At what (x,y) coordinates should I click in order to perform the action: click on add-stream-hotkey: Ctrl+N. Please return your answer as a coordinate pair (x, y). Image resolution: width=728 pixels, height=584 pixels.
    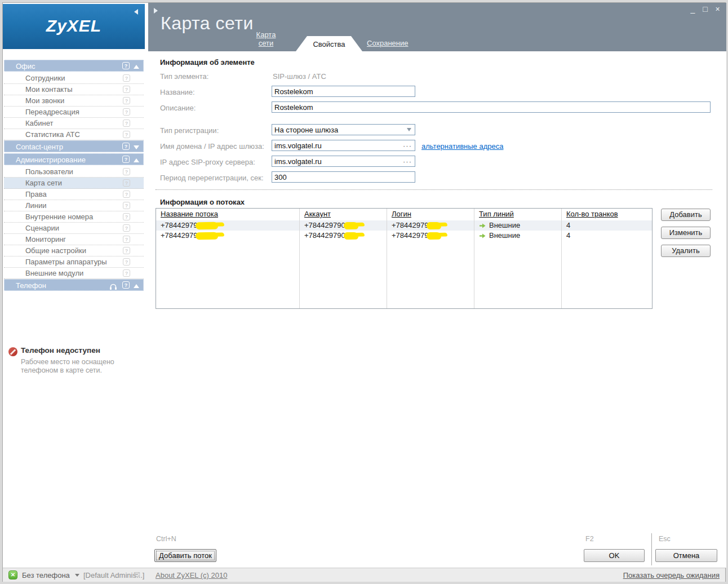
    Looking at the image, I should click on (166, 539).